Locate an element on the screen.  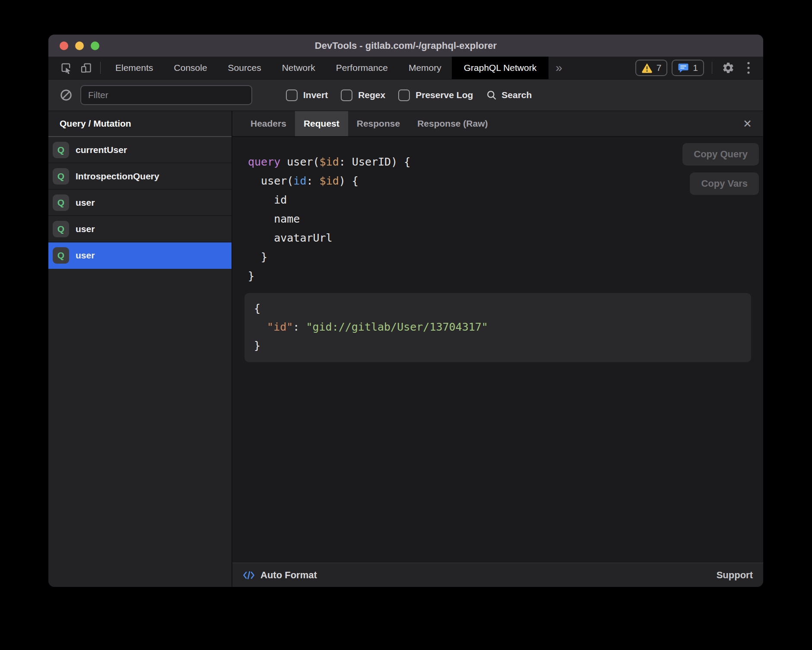
titlebar: DevTools - gitlab.com/-/graphql-explorer is located at coordinates (406, 46).